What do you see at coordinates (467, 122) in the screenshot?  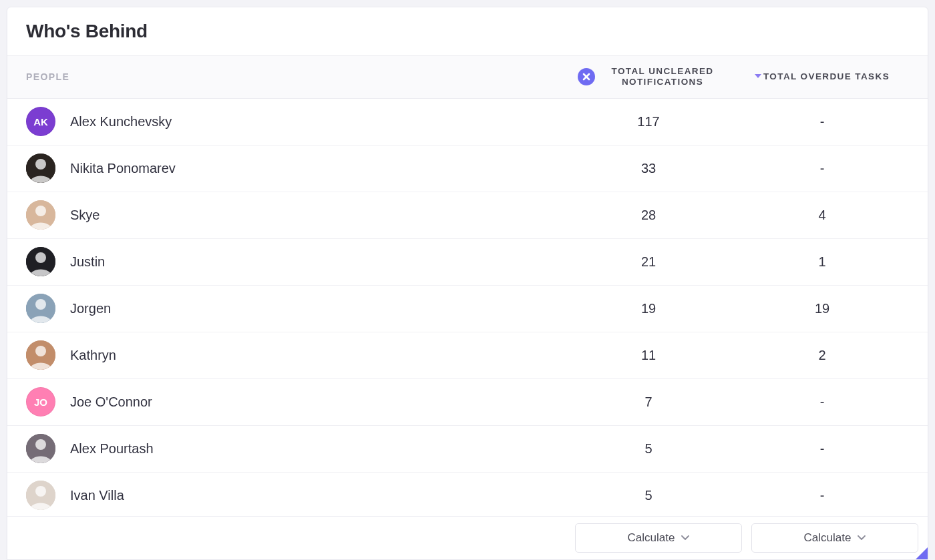 I see `table-row: AKAlex Kunchevsky117-` at bounding box center [467, 122].